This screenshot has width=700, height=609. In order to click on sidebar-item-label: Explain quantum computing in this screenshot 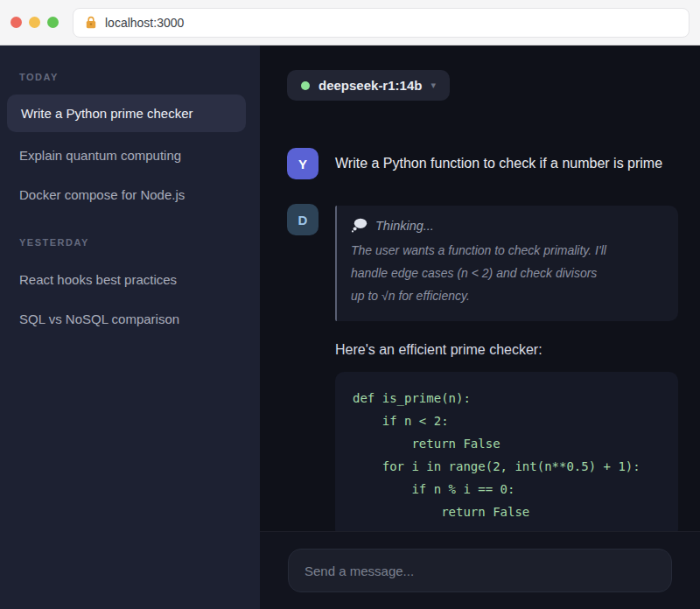, I will do `click(100, 156)`.